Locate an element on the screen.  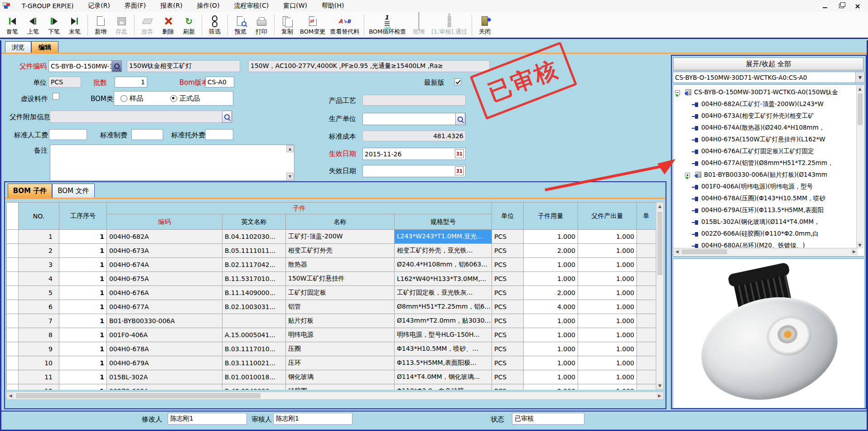
spec-cell: 明纬电源，型号HLG-150H... is located at coordinates (443, 335).